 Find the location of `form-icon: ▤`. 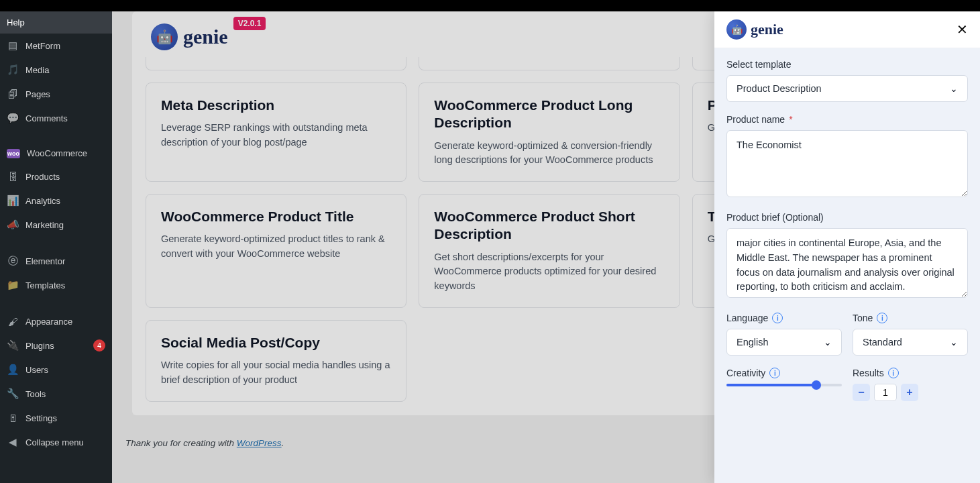

form-icon: ▤ is located at coordinates (13, 46).